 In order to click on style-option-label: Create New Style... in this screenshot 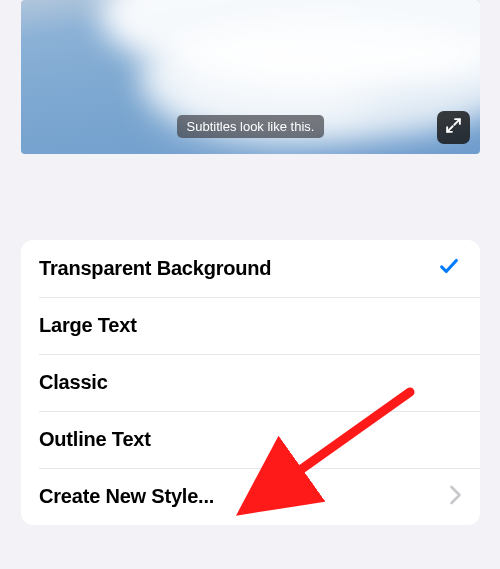, I will do `click(244, 496)`.